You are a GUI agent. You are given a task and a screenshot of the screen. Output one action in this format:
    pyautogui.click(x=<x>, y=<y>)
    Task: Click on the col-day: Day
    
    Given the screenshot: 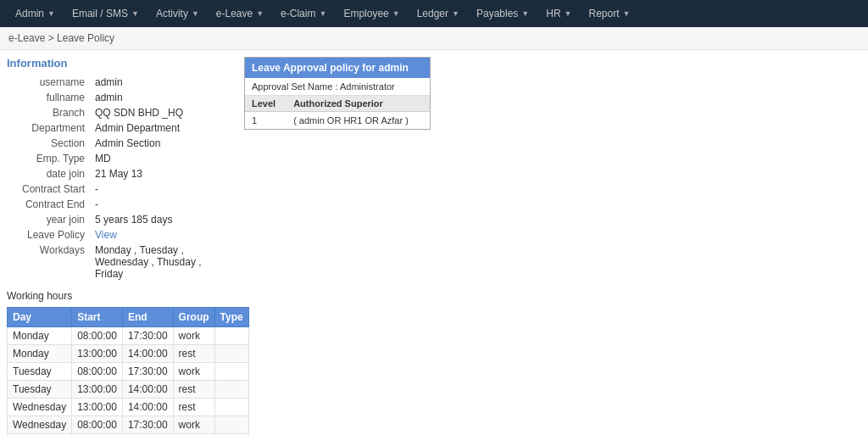 What is the action you would take?
    pyautogui.click(x=40, y=317)
    